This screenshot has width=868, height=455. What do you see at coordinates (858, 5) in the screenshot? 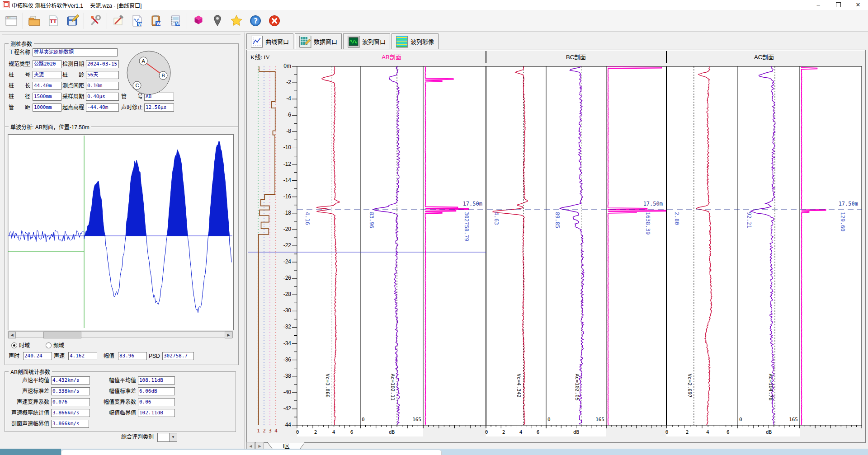
I see `close-icon: ✕` at bounding box center [858, 5].